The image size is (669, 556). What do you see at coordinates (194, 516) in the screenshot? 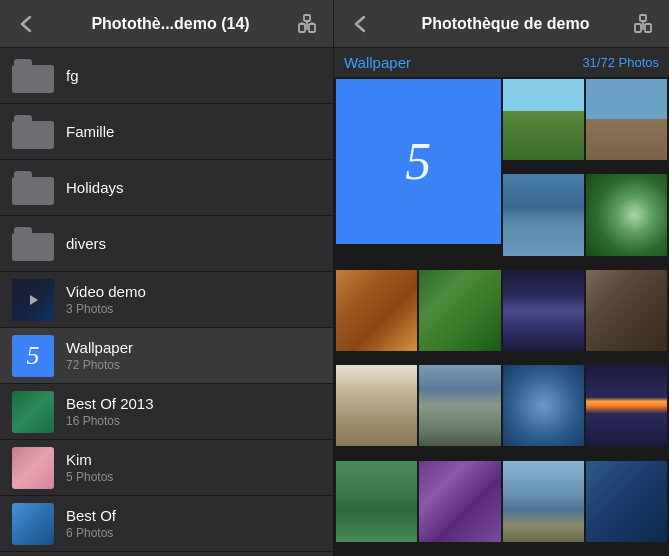
I see `item-name: Best Of` at bounding box center [194, 516].